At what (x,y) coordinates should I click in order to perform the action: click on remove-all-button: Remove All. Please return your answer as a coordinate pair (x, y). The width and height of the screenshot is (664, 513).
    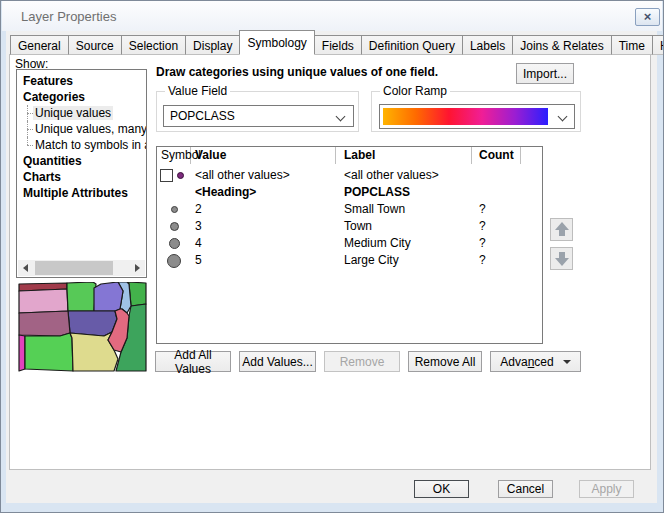
    Looking at the image, I should click on (445, 362).